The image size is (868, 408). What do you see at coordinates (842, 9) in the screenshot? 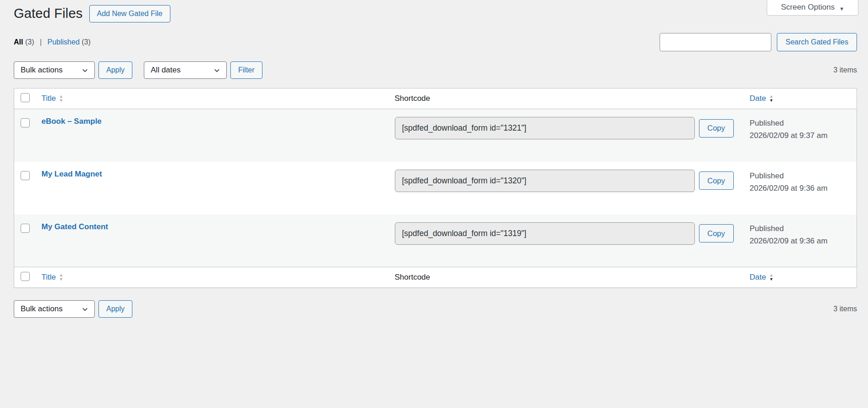
I see `chevron-down-icon: ▼` at bounding box center [842, 9].